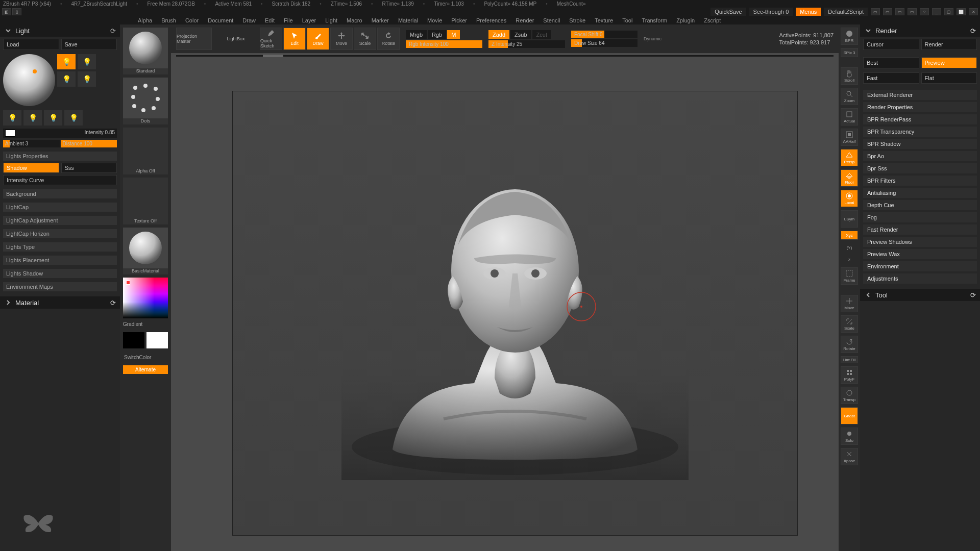  What do you see at coordinates (354, 20) in the screenshot?
I see `menu-macro: Macro` at bounding box center [354, 20].